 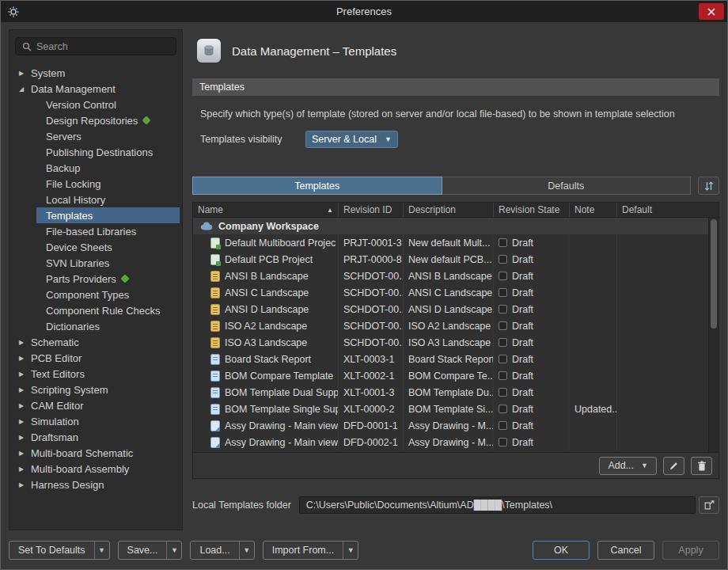 I want to click on close-button, so click(x=711, y=11).